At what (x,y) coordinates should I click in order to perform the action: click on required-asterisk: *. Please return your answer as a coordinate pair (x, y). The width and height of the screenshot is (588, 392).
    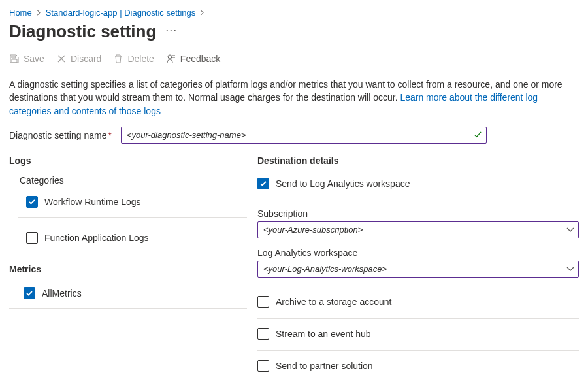
    Looking at the image, I should click on (110, 135).